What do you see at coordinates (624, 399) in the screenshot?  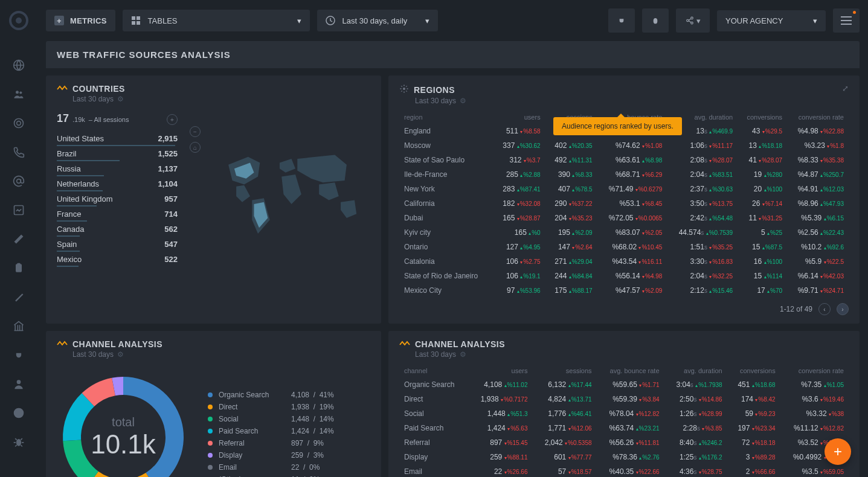 I see `table-row: Direct 1,938 %0.7172 4,824 %13.71 %59.39…` at bounding box center [624, 399].